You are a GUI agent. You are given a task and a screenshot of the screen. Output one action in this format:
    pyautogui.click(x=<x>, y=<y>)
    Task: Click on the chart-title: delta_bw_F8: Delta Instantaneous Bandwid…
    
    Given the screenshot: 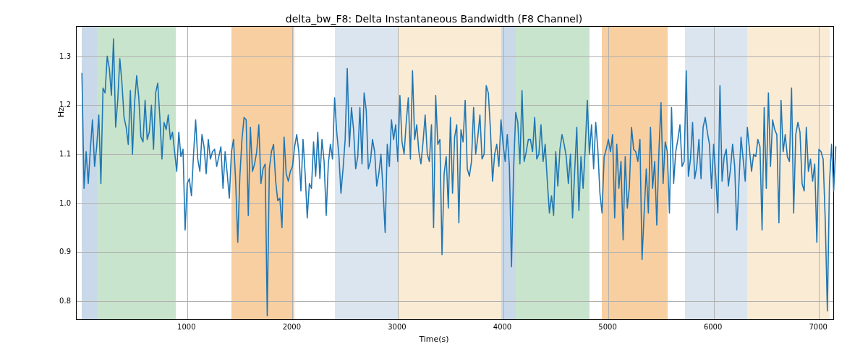 What is the action you would take?
    pyautogui.click(x=434, y=19)
    